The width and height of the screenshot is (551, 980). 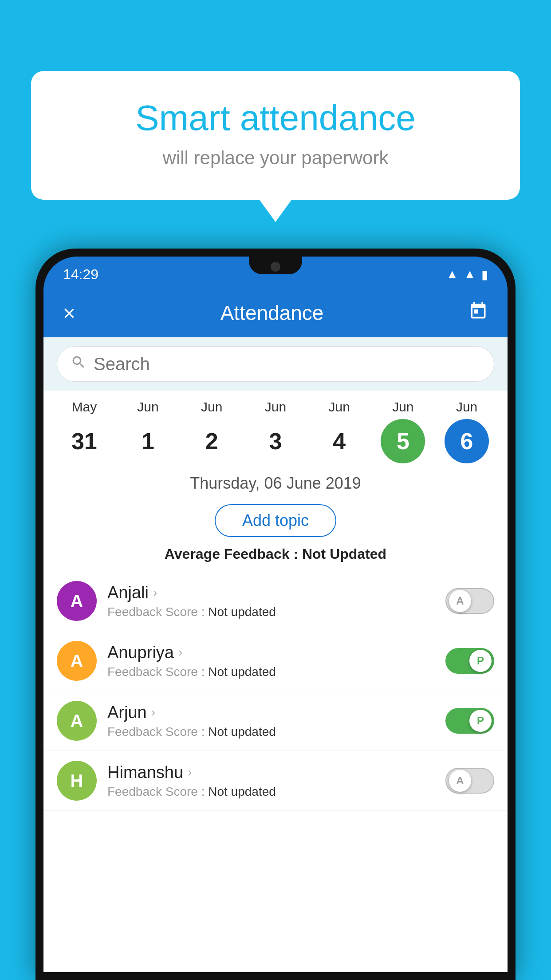 I want to click on student-item: AArjun ›Feedback Score : Not updatedP, so click(x=276, y=721).